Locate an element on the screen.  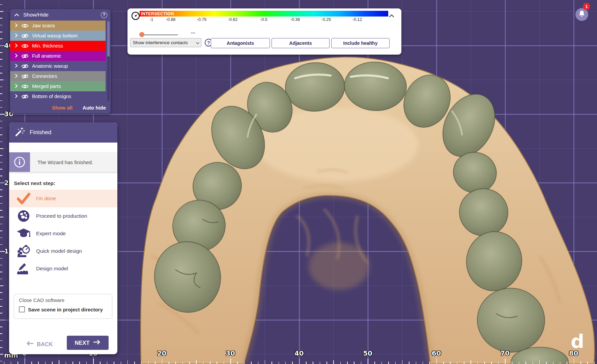
dropdown-value: Show interference contacts is located at coordinates (164, 42).